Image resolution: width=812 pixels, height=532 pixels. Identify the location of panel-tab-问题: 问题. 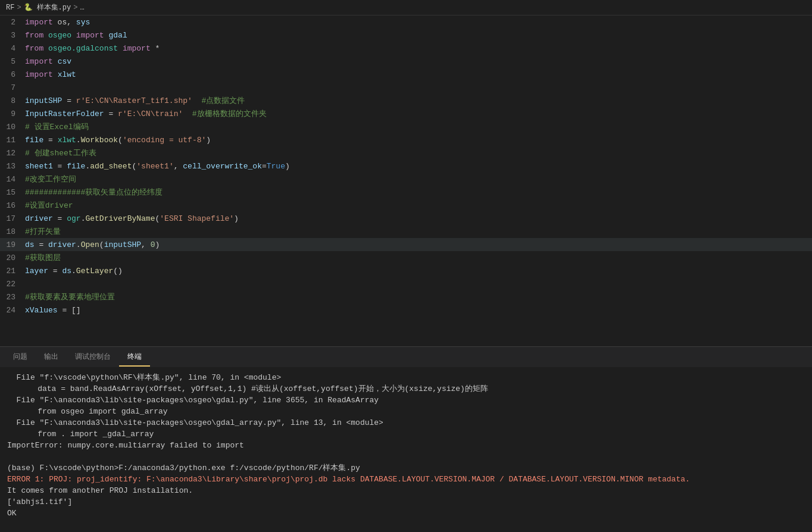
(20, 357).